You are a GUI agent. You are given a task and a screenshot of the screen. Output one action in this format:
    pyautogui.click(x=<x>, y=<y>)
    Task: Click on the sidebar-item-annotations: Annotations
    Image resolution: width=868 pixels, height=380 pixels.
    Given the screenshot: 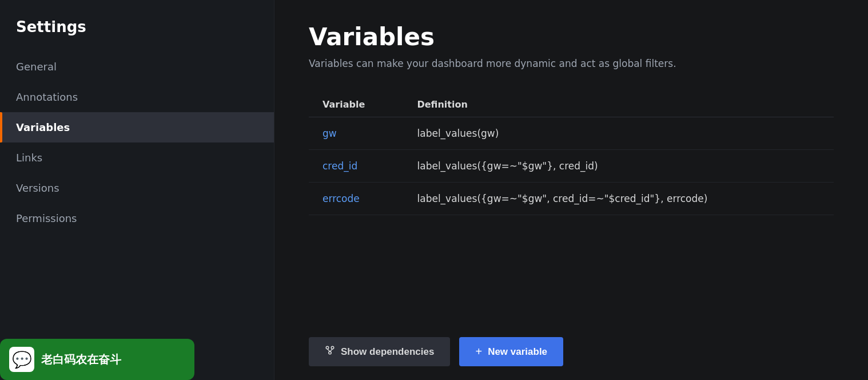 What is the action you would take?
    pyautogui.click(x=137, y=97)
    